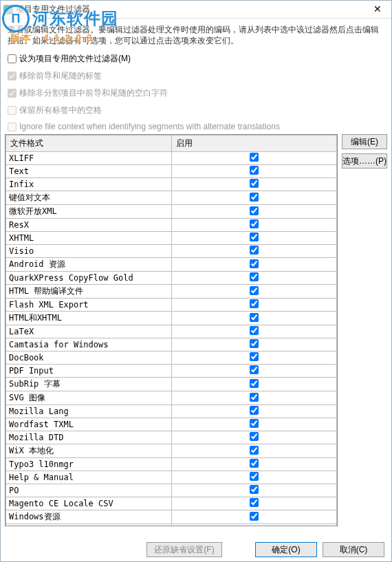 The width and height of the screenshot is (392, 562). What do you see at coordinates (172, 504) in the screenshot?
I see `table-row: Magento CE Locale CSV` at bounding box center [172, 504].